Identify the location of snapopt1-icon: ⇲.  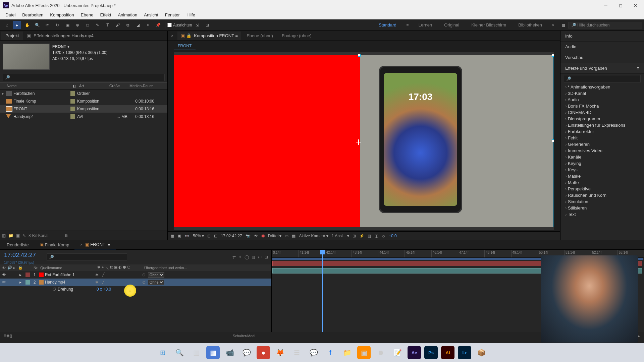
(197, 25).